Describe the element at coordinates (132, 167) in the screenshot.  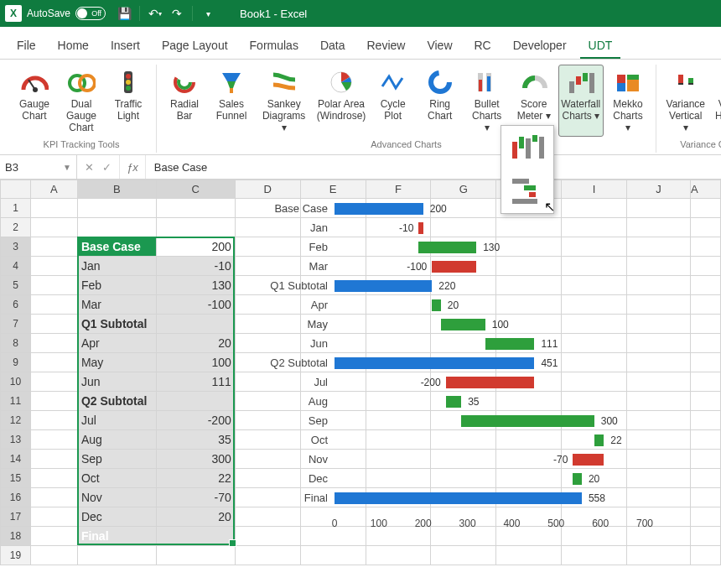
I see `fx-label: ƒx` at that location.